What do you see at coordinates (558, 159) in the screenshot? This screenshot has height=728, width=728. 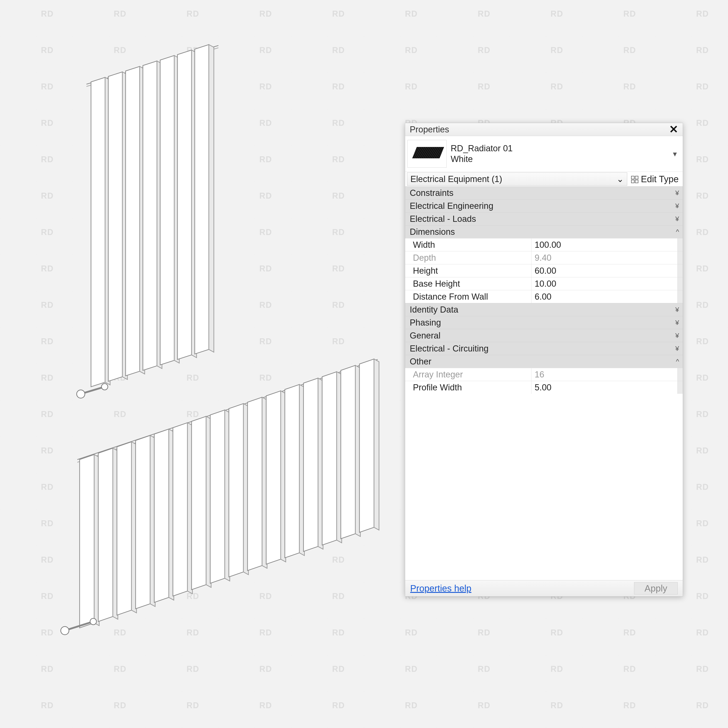 I see `type-name: White` at bounding box center [558, 159].